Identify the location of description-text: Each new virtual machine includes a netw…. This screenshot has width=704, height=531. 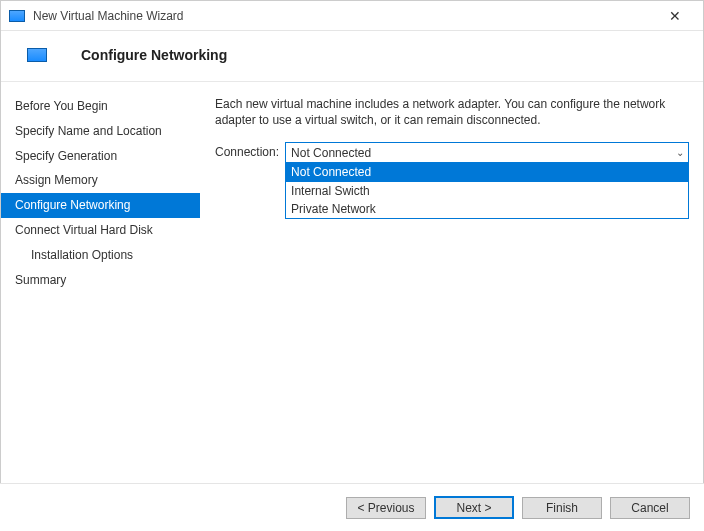
(452, 112).